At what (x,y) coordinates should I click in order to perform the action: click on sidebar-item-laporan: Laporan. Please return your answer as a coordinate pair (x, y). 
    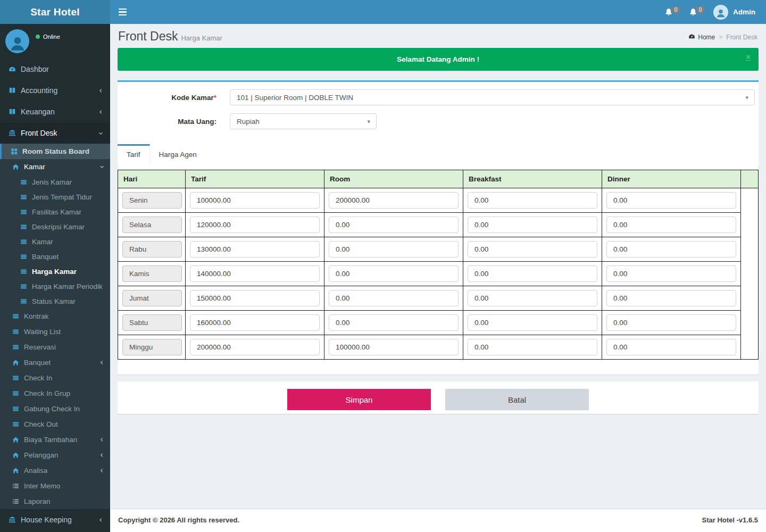
    Looking at the image, I should click on (55, 501).